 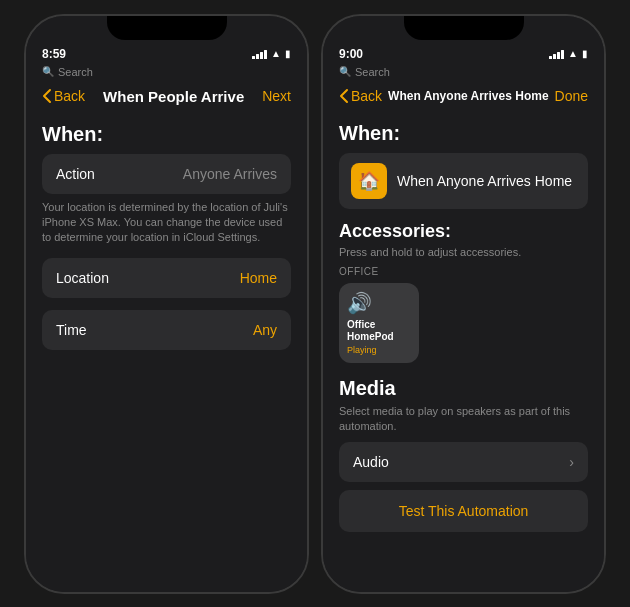 I want to click on next-button: Next, so click(x=276, y=96).